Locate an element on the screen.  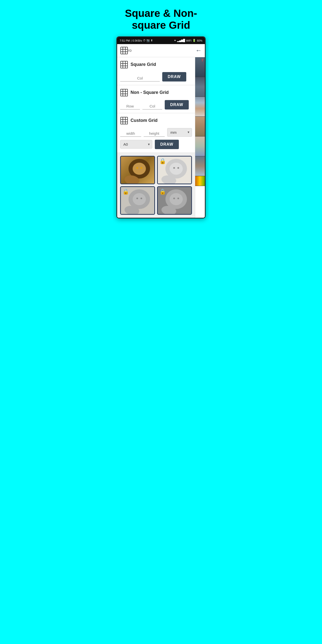
custom-height-input is located at coordinates (154, 134).